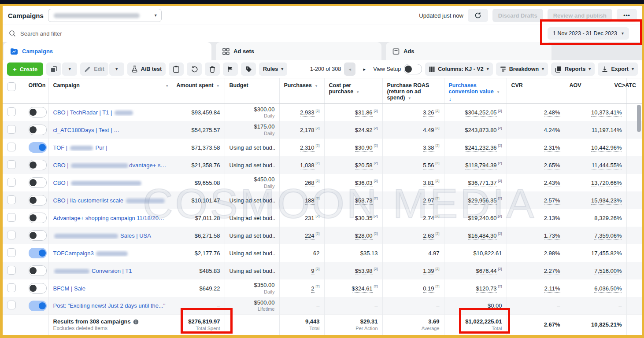  Describe the element at coordinates (364, 69) in the screenshot. I see `next-page-button: ▸` at that location.